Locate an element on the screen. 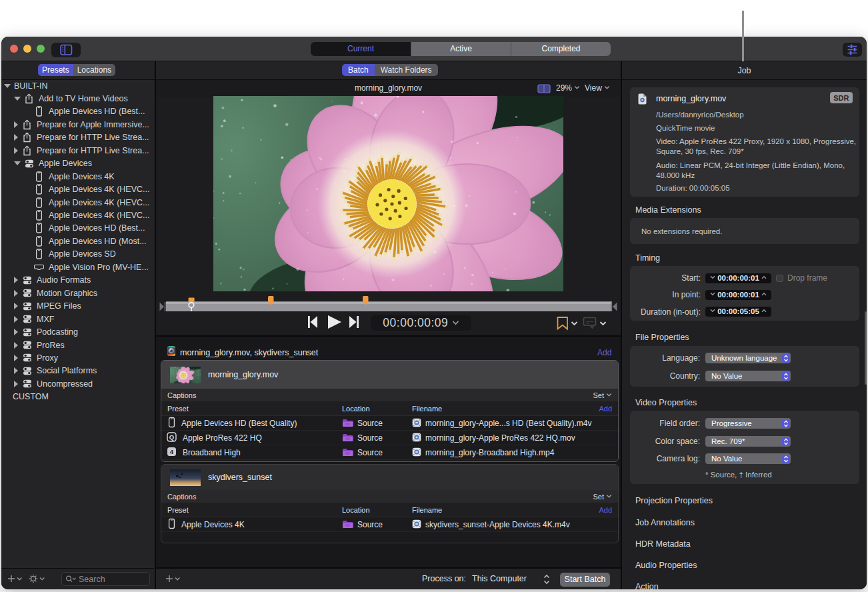 The width and height of the screenshot is (868, 592). svg-text: 4 is located at coordinates (172, 452).